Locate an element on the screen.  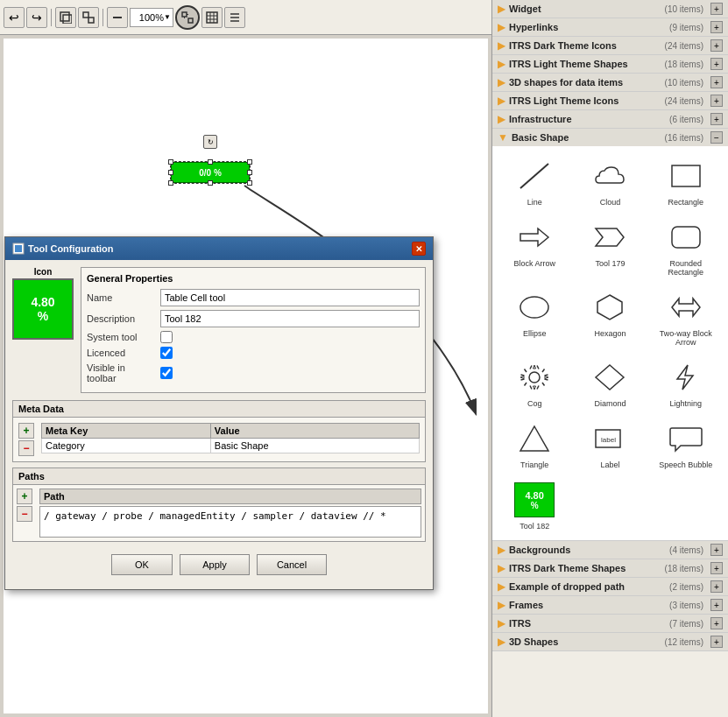
paths-textarea: / gateway / probe / managedEntity / samp… is located at coordinates (230, 522).